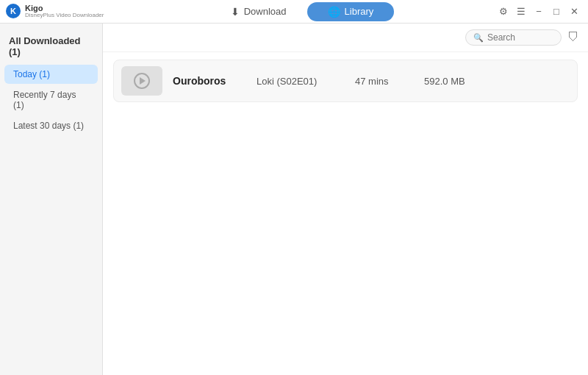 Image resolution: width=588 pixels, height=375 pixels. What do you see at coordinates (539, 12) in the screenshot?
I see `minimize-button: −` at bounding box center [539, 12].